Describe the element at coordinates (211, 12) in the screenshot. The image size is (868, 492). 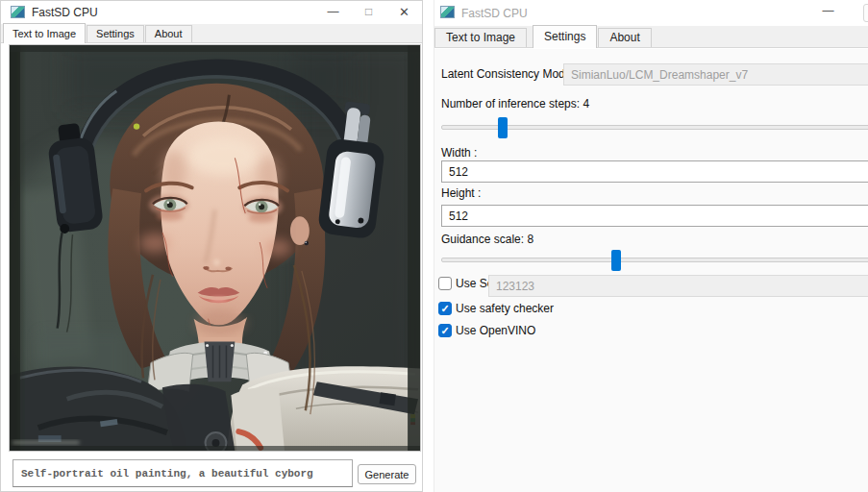
I see `titlebar: FastSD CPU — □ ✕` at that location.